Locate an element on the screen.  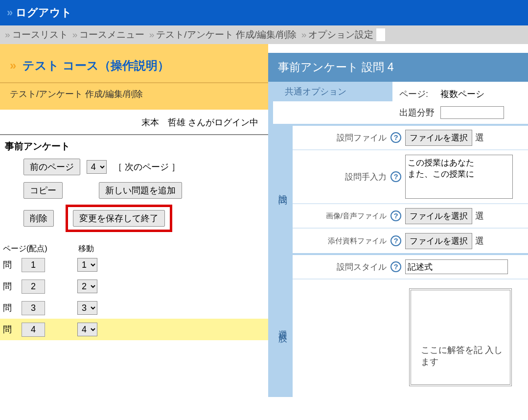
question-row: 問44 is located at coordinates (134, 329).